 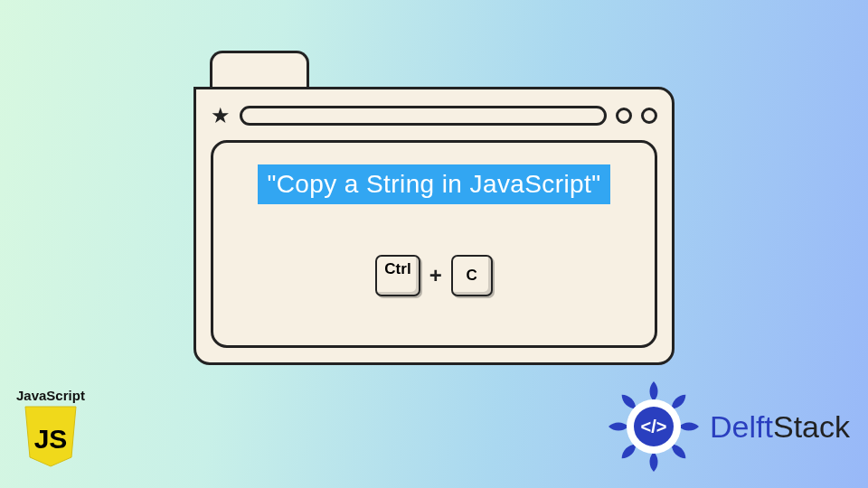 I want to click on key-c: C, so click(x=472, y=276).